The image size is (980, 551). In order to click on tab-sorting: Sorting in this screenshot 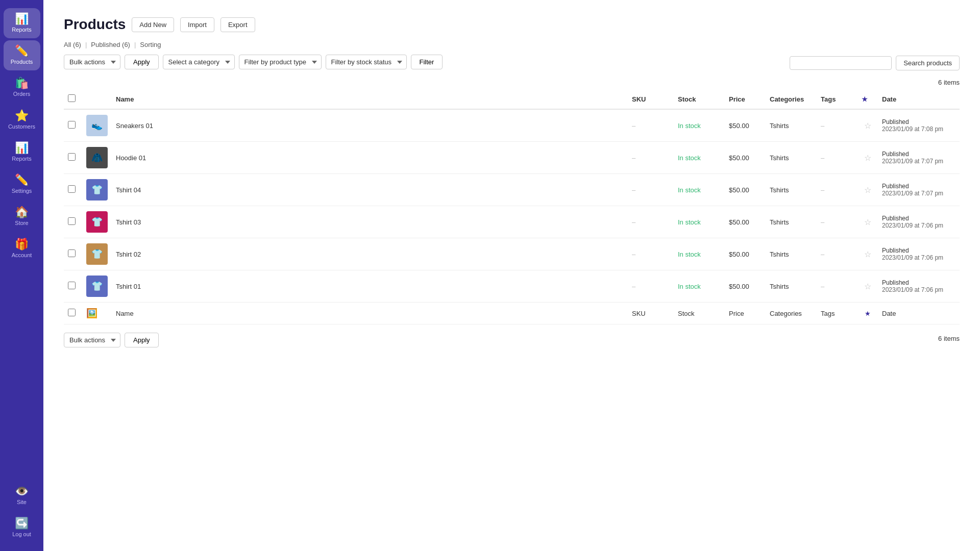, I will do `click(150, 45)`.